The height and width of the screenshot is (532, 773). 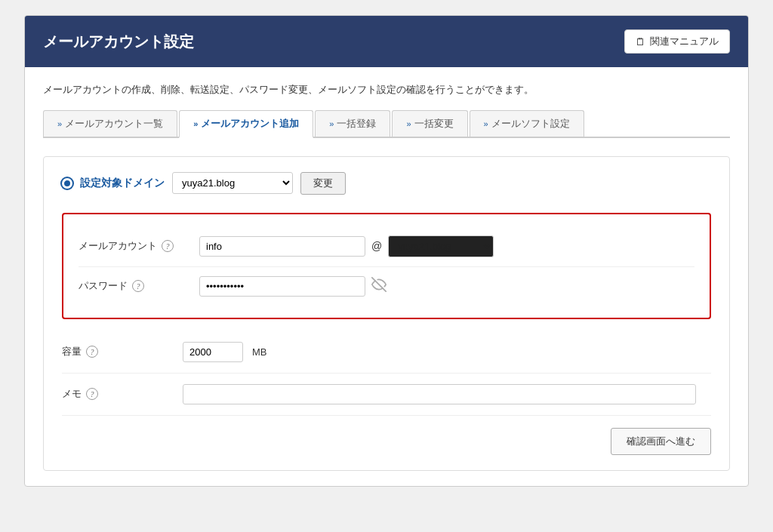 What do you see at coordinates (486, 124) in the screenshot?
I see `tab-arrow-mail-software: »` at bounding box center [486, 124].